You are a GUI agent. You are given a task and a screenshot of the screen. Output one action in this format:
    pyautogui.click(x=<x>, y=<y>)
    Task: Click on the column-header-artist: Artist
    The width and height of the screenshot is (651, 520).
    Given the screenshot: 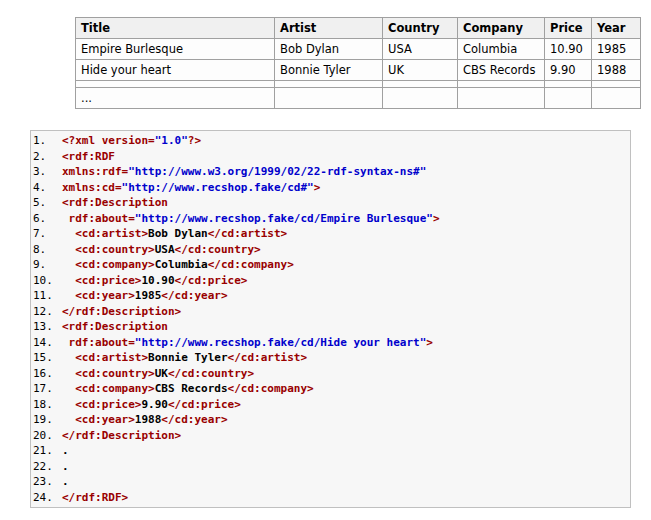 What is the action you would take?
    pyautogui.click(x=329, y=28)
    